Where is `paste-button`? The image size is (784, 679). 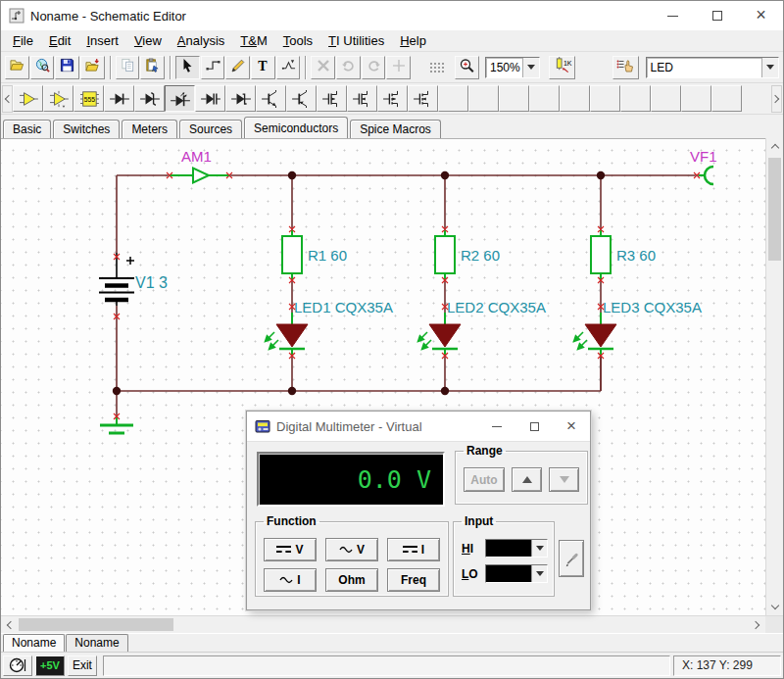 paste-button is located at coordinates (153, 68).